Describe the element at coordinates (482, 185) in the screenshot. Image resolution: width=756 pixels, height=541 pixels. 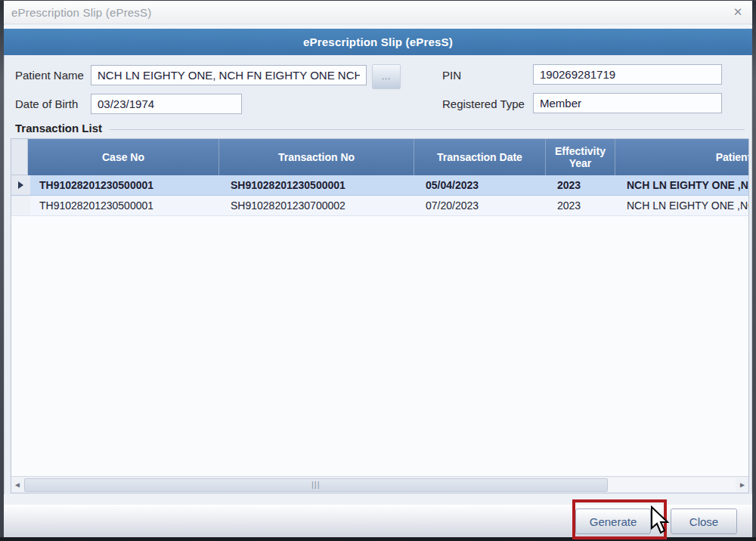
I see `cell-transaction-date: 05/04/2023` at that location.